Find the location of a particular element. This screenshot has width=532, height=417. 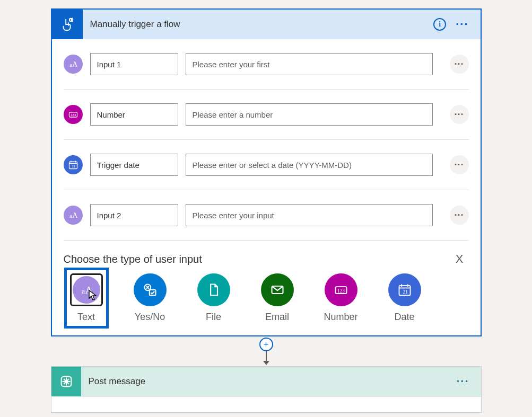

chooser-title: Choose the type of user input is located at coordinates (133, 260).